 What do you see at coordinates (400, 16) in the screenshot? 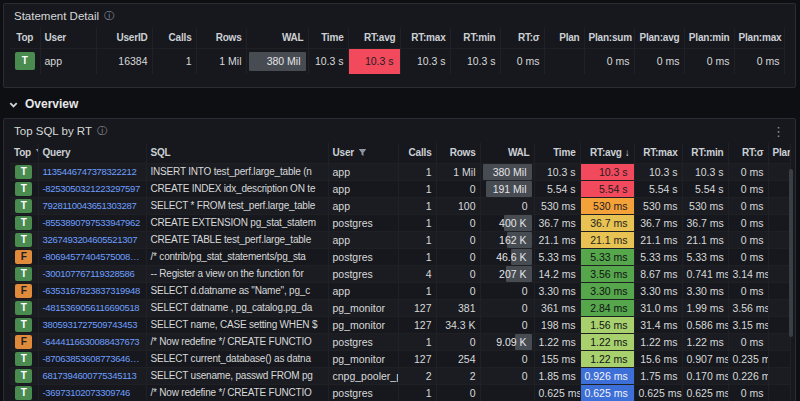
I see `statement-detail-panel-header: Statement Detail ⓘ` at bounding box center [400, 16].